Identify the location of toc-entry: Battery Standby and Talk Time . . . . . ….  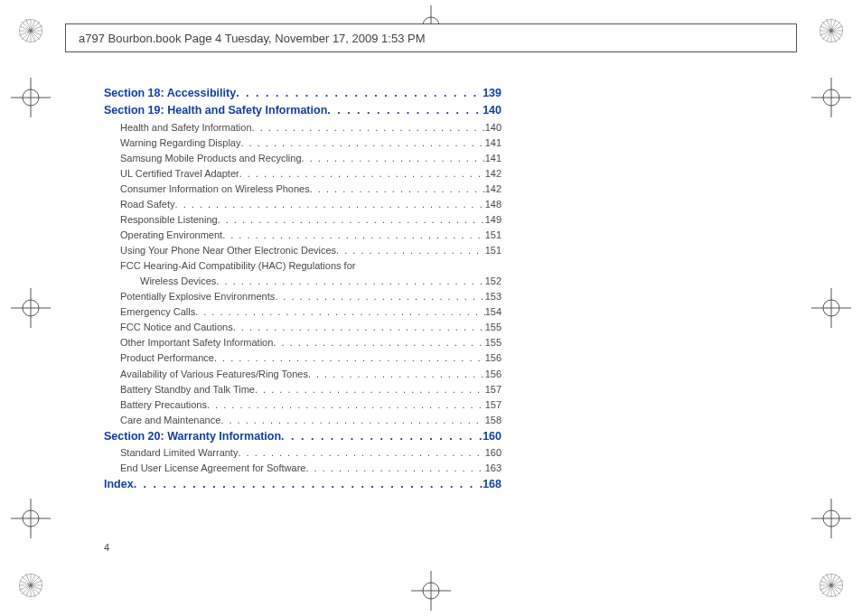
(303, 390).